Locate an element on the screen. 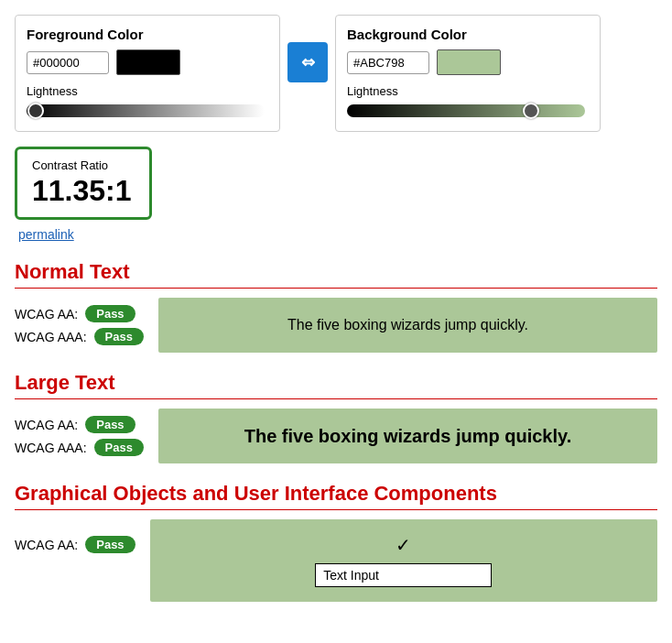  swap-icon: ⇔ is located at coordinates (308, 62).